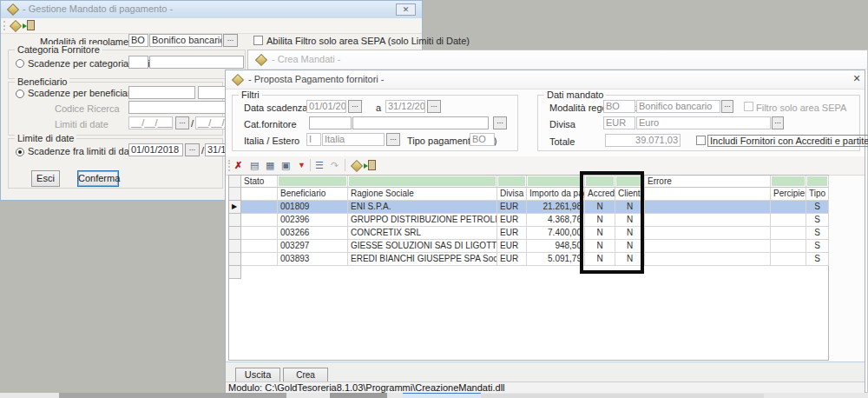 Image resolution: width=868 pixels, height=398 pixels. Describe the element at coordinates (423, 195) in the screenshot. I see `header-ragione-sociale: Ragione Sociale` at that location.